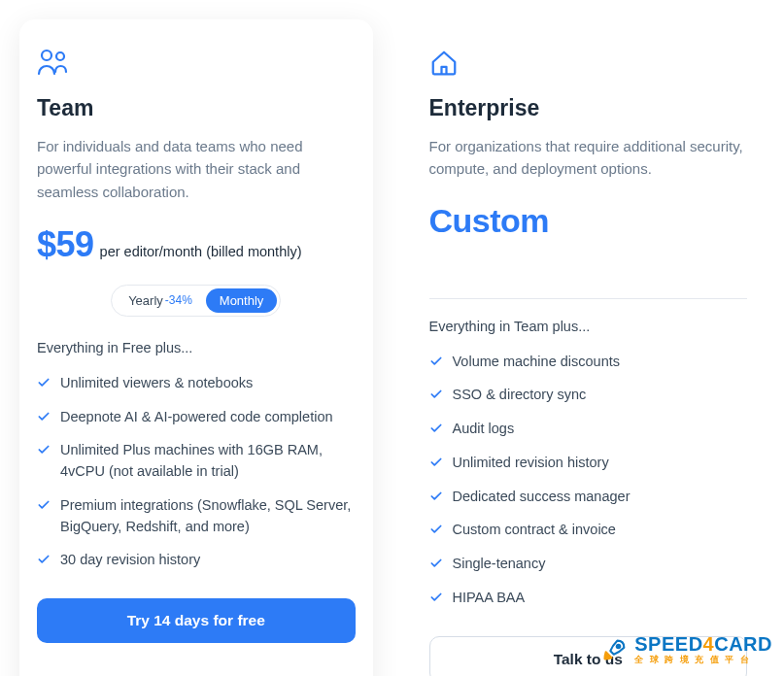 The height and width of the screenshot is (676, 784). I want to click on list-item: Premium integrations (Snowflake, SQL Ser…, so click(196, 517).